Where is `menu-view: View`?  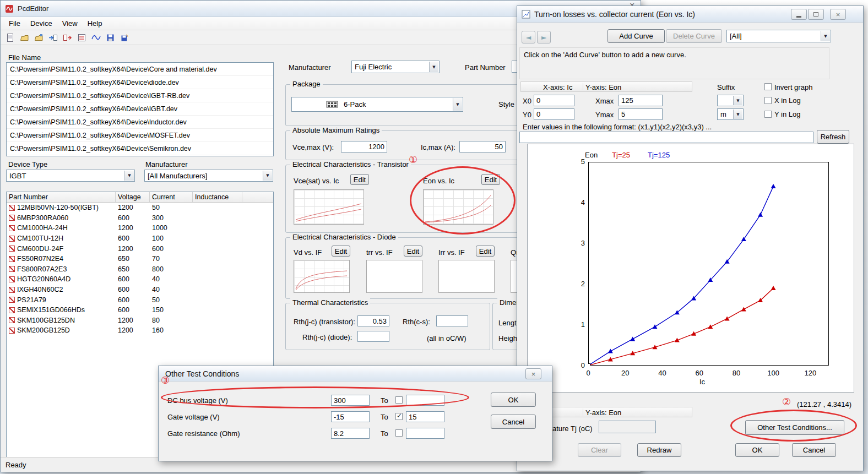
menu-view: View is located at coordinates (70, 23).